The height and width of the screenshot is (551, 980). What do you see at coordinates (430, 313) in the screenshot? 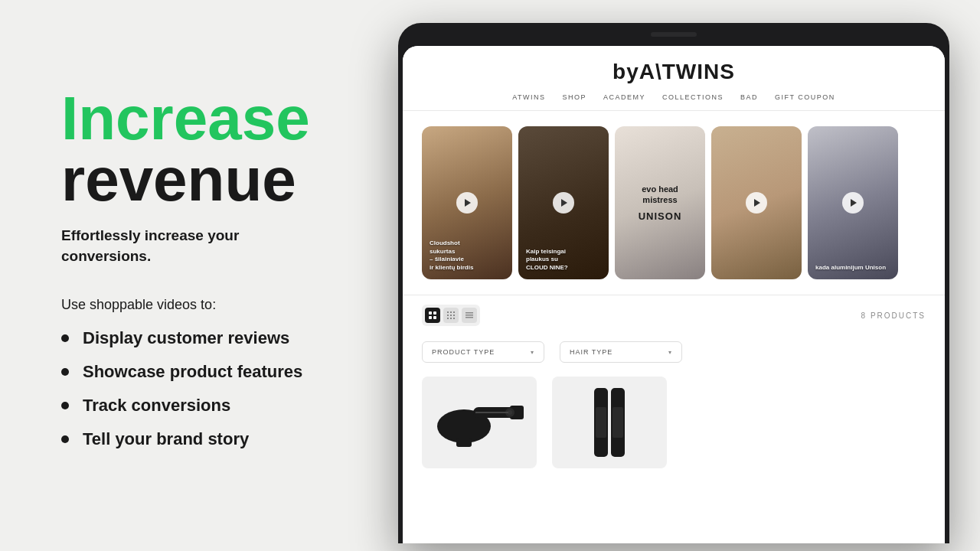
I see `dot1` at bounding box center [430, 313].